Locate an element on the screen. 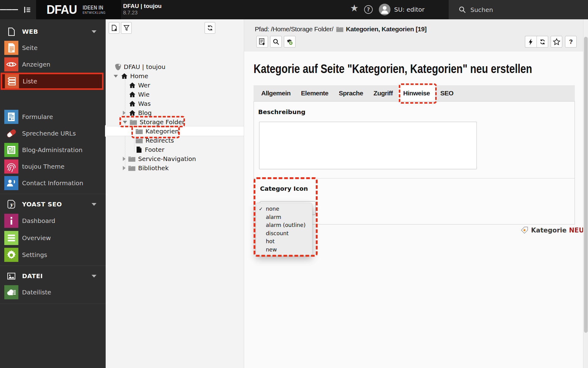 This screenshot has height=368, width=588. sidebar-item-formulare: Formulare is located at coordinates (53, 117).